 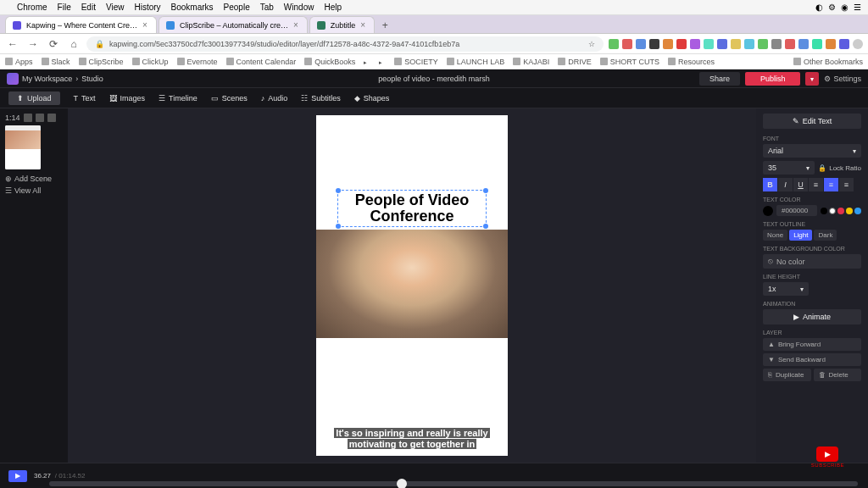 What do you see at coordinates (771, 185) in the screenshot?
I see `bold-button: B` at bounding box center [771, 185].